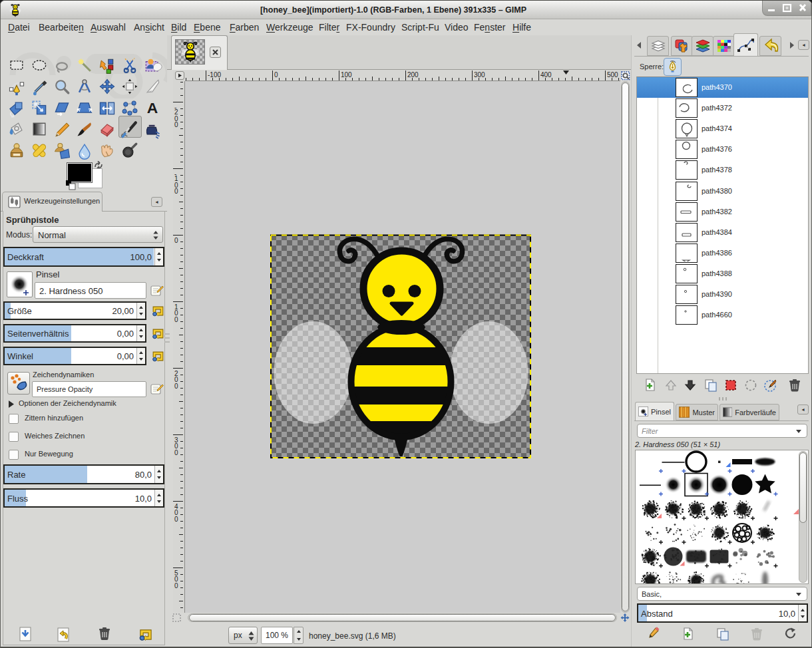  What do you see at coordinates (153, 108) in the screenshot?
I see `svg-text: A` at bounding box center [153, 108].